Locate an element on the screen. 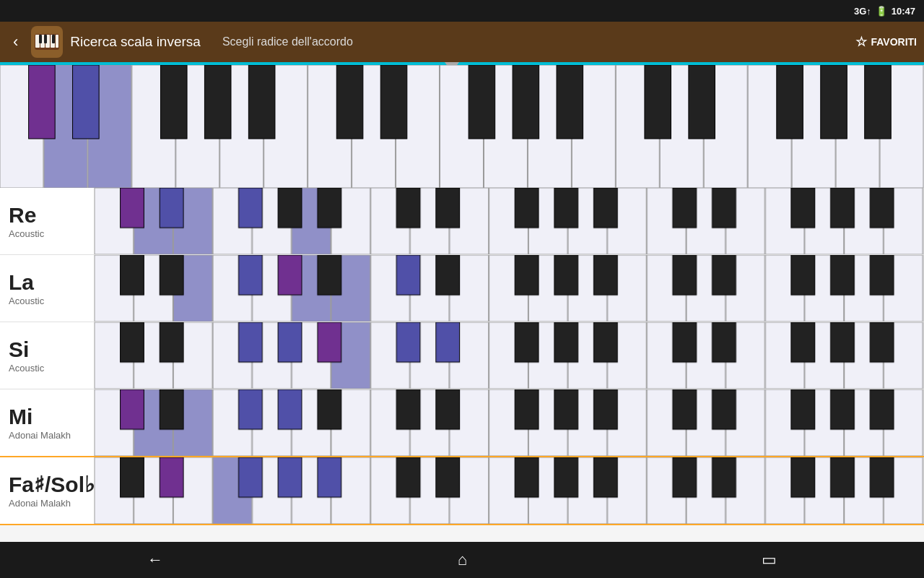  page-title: Ricerca scala inversa is located at coordinates (136, 42).